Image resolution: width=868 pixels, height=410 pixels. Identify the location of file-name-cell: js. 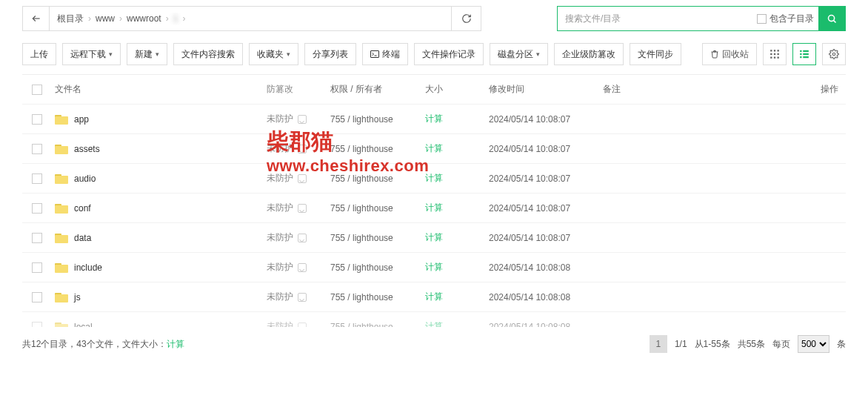
(159, 297).